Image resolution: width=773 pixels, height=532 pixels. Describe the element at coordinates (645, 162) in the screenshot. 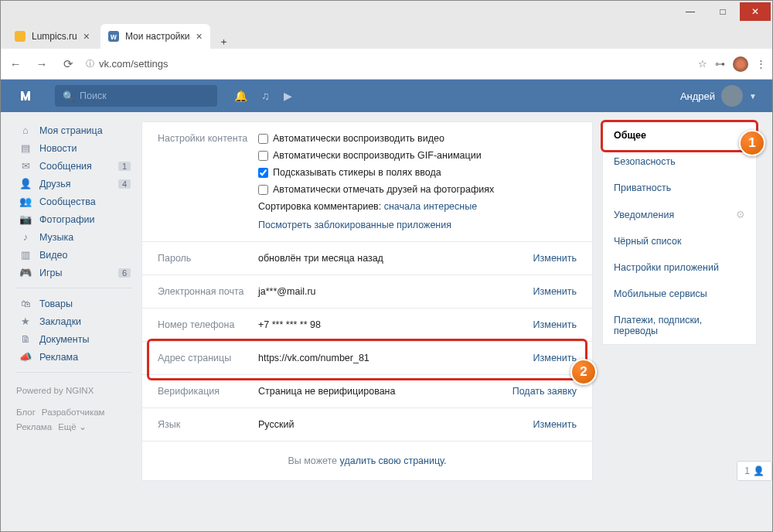

I see `settings-nav-label: Безопасность` at that location.